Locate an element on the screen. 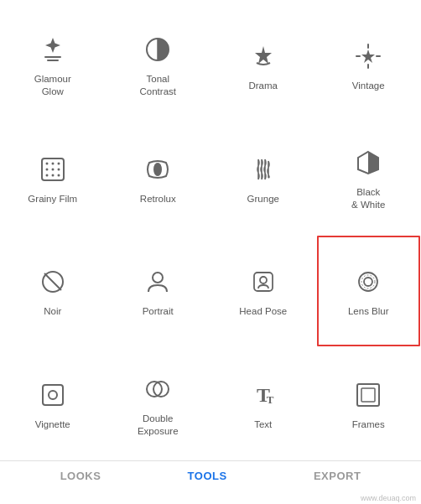  grid-item-frames: Frames is located at coordinates (369, 404).